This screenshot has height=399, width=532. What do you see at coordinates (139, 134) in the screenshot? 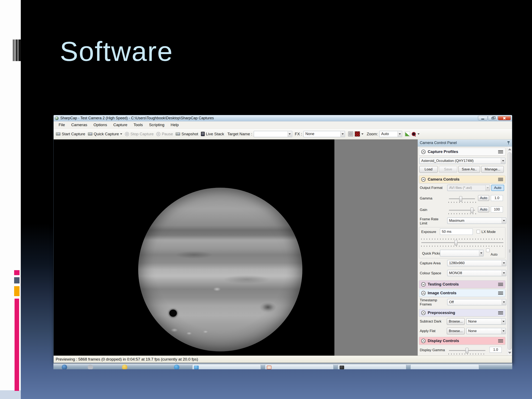
I see `stop-capture-button: Stop Capture` at bounding box center [139, 134].